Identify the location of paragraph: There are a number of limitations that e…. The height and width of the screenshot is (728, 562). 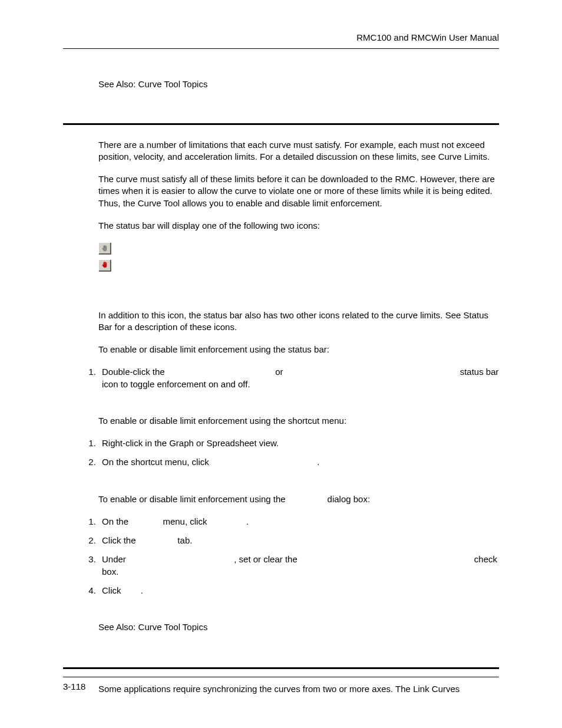
(299, 151).